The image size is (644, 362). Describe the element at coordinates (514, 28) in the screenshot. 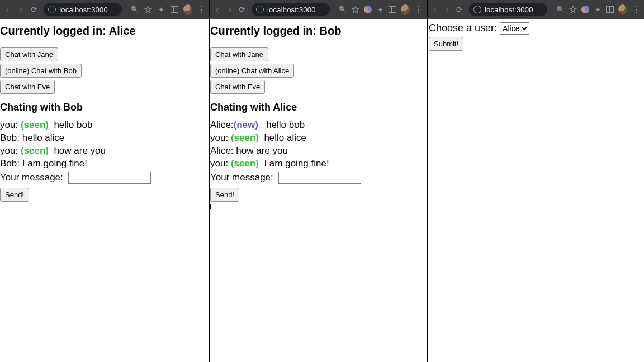

I see `user-select: Alice` at that location.